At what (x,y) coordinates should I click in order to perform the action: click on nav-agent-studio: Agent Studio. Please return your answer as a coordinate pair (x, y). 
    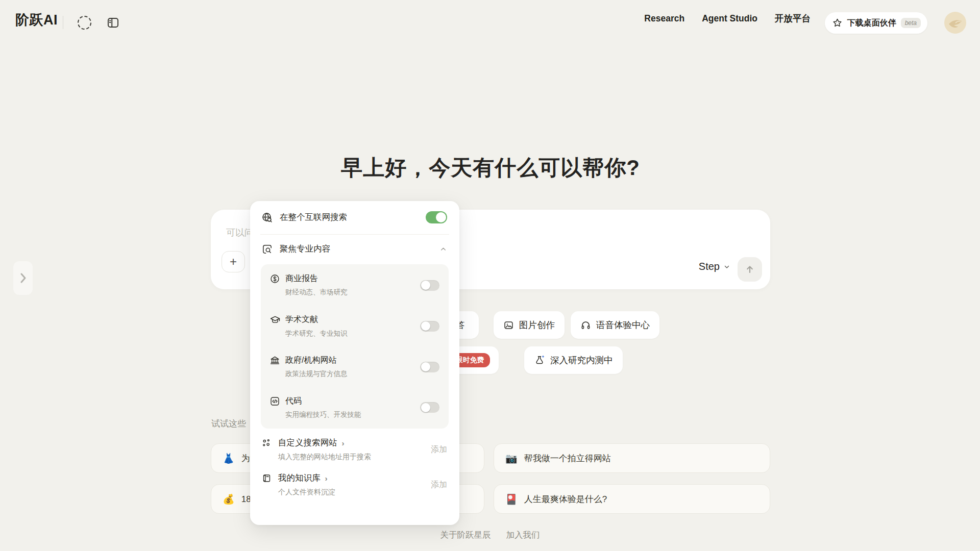
    Looking at the image, I should click on (730, 18).